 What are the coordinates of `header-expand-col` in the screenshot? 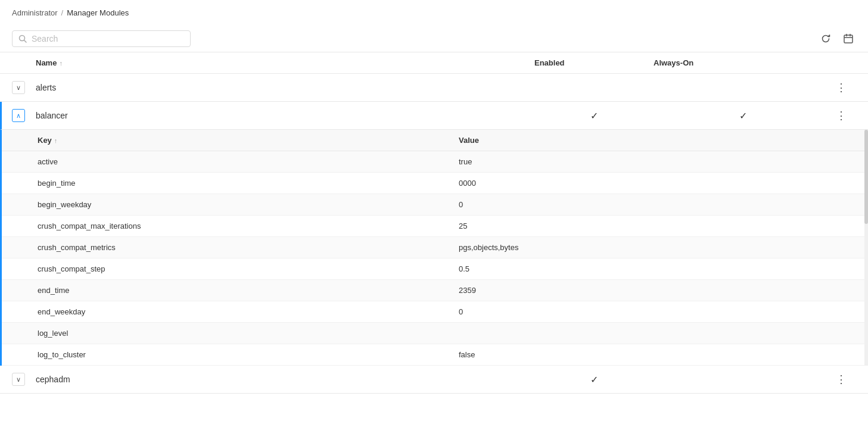 It's located at (24, 63).